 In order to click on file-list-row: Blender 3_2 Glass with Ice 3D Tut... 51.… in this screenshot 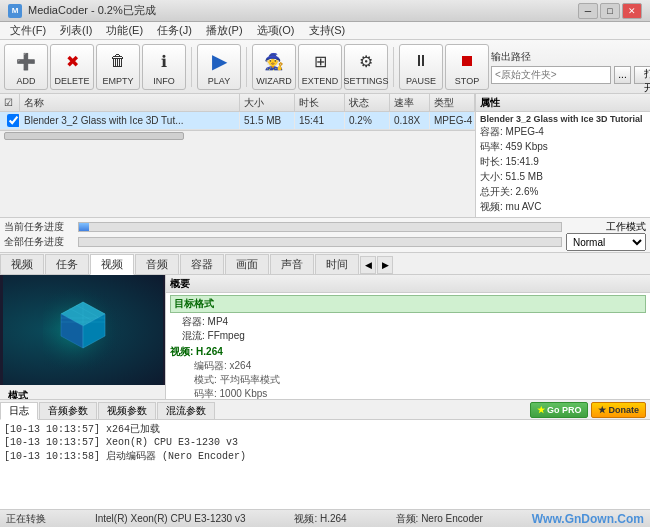, I will do `click(238, 121)`.